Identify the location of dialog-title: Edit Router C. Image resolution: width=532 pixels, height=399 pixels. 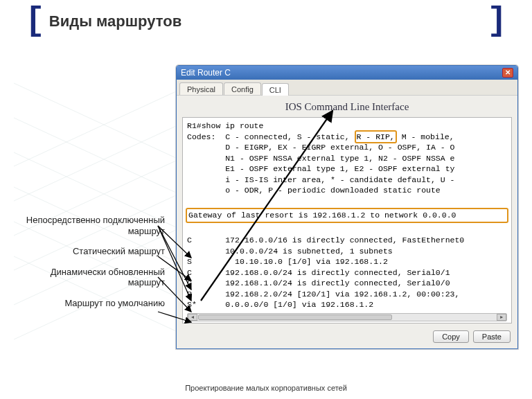
(206, 73).